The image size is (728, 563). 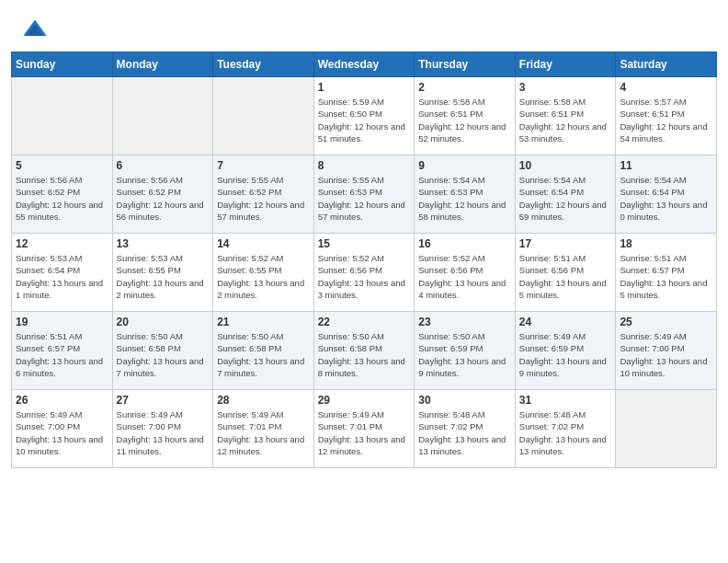 I want to click on day-info: Sunrise: 5:49 AM Sunset: 6:59 PM Dayligh…, so click(x=566, y=355).